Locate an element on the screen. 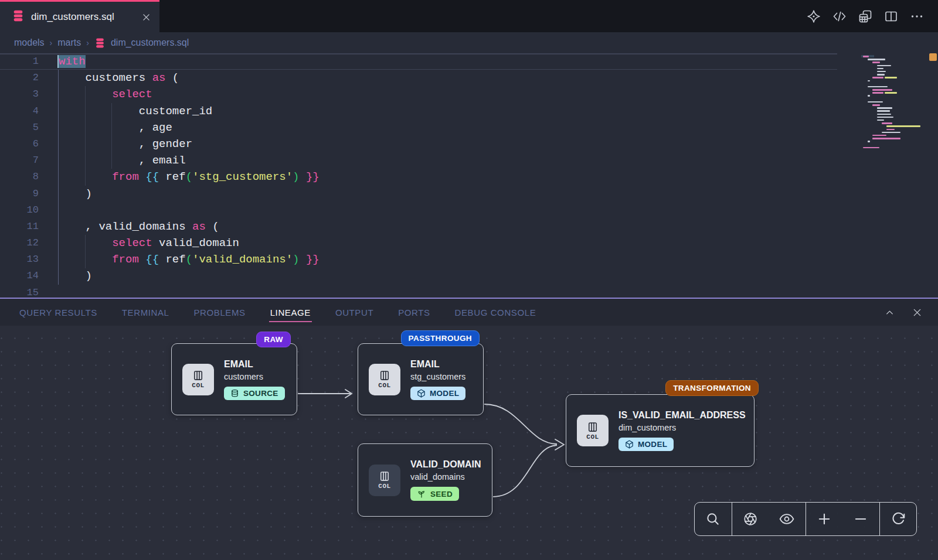 The height and width of the screenshot is (560, 938). tab-title: dim_customers.sql is located at coordinates (83, 17).